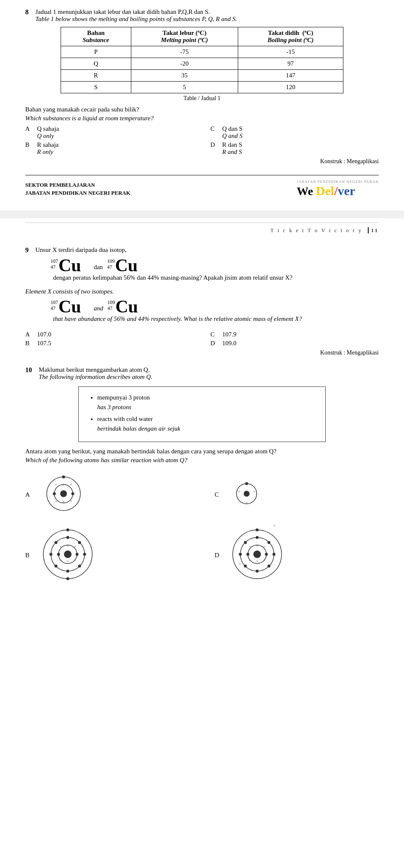  What do you see at coordinates (202, 452) in the screenshot?
I see `q10-question-malay: Antara atom yang berikut, yang manakah b…` at bounding box center [202, 452].